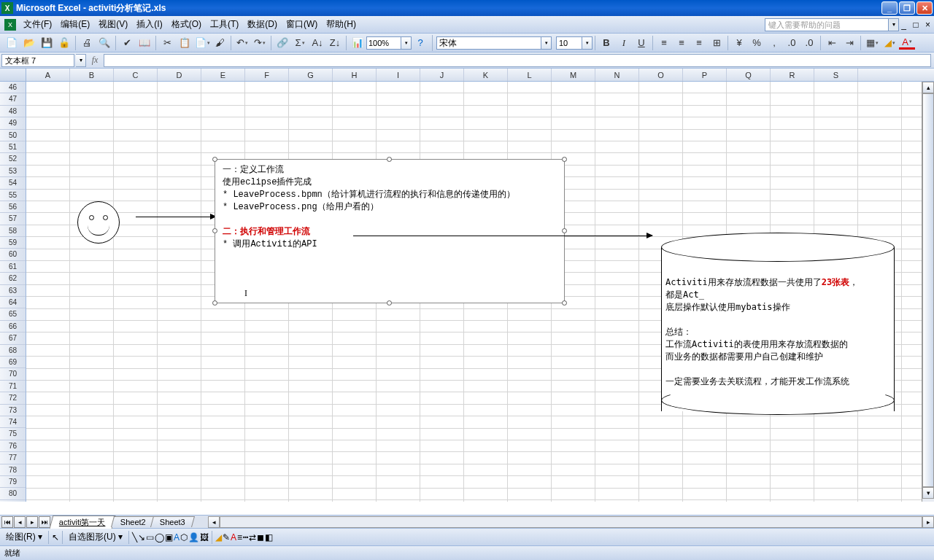  What do you see at coordinates (928, 290) in the screenshot?
I see `scroll-thumb` at bounding box center [928, 290].